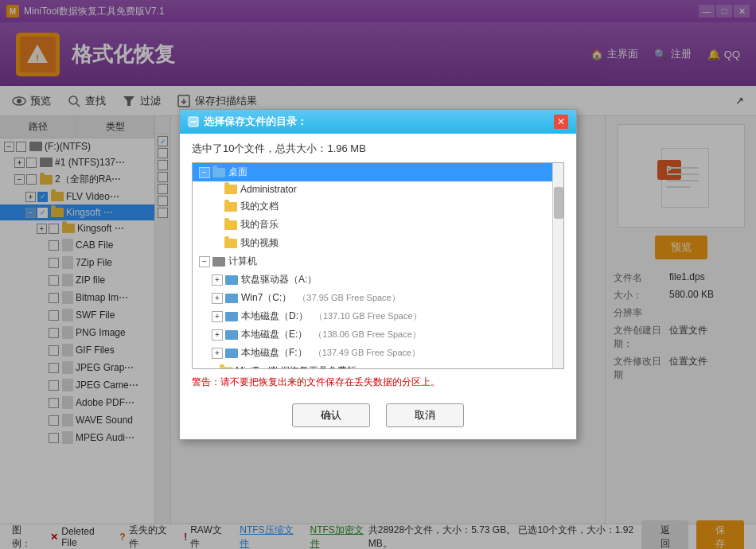  What do you see at coordinates (378, 414) in the screenshot?
I see `dialog-buttons: 确认 取消` at bounding box center [378, 414].